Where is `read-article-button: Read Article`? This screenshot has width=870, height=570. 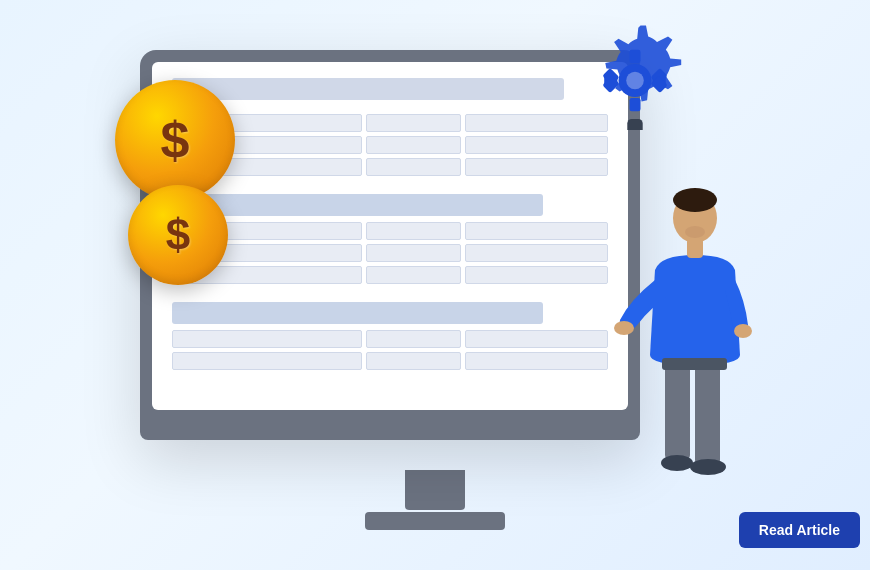 read-article-button: Read Article is located at coordinates (800, 530).